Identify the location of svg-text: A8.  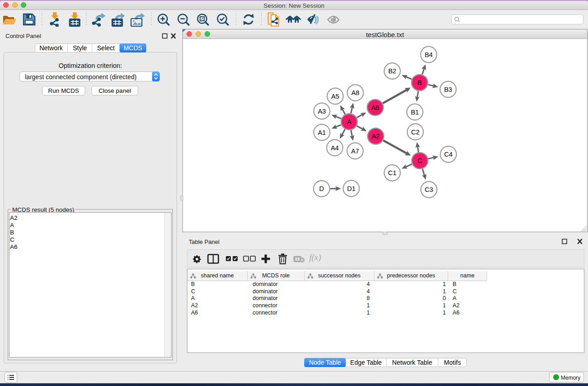
(355, 93).